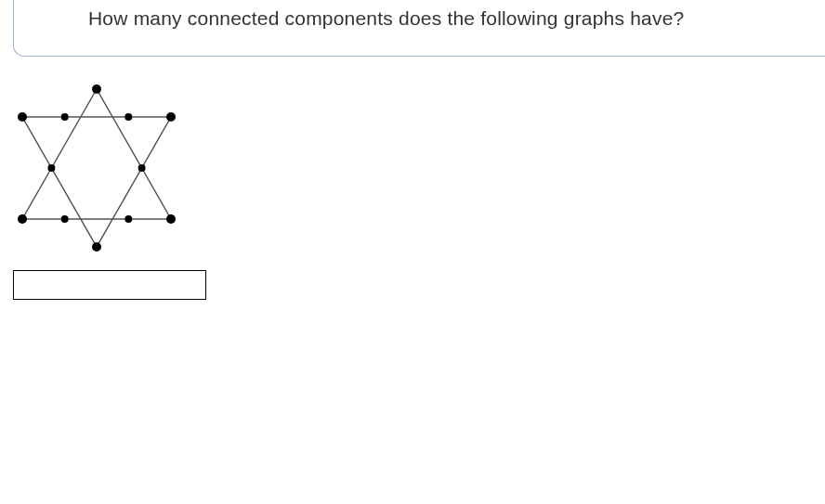  I want to click on question-box: How many connected components does the f…, so click(419, 28).